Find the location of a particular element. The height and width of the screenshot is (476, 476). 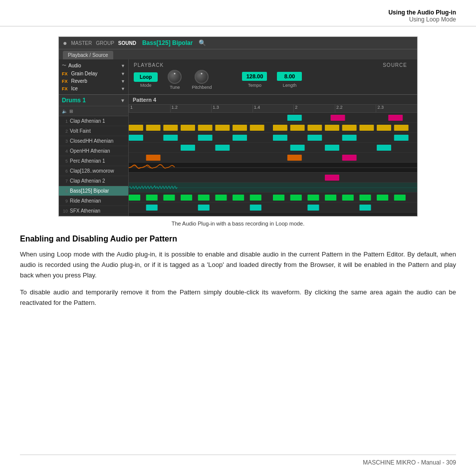

tune-knob is located at coordinates (175, 77).